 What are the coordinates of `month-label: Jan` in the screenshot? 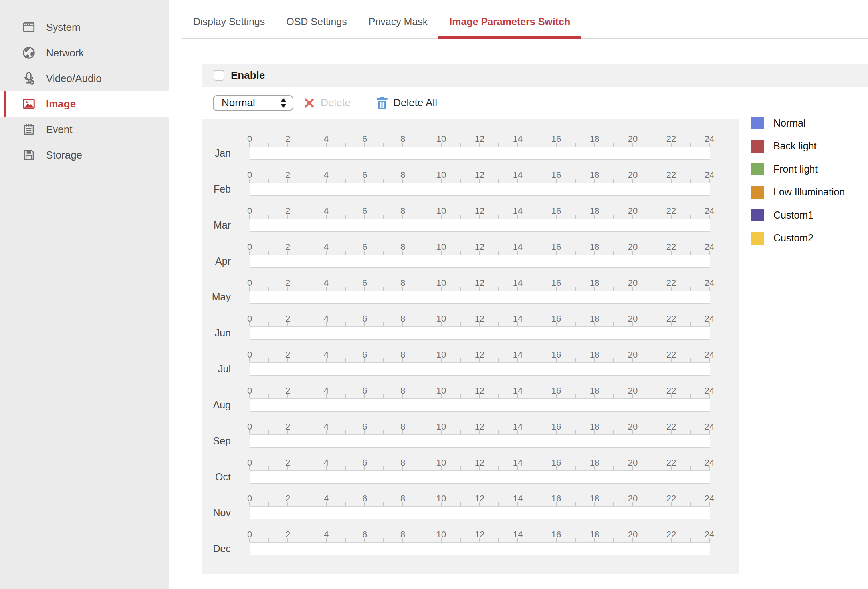 It's located at (216, 153).